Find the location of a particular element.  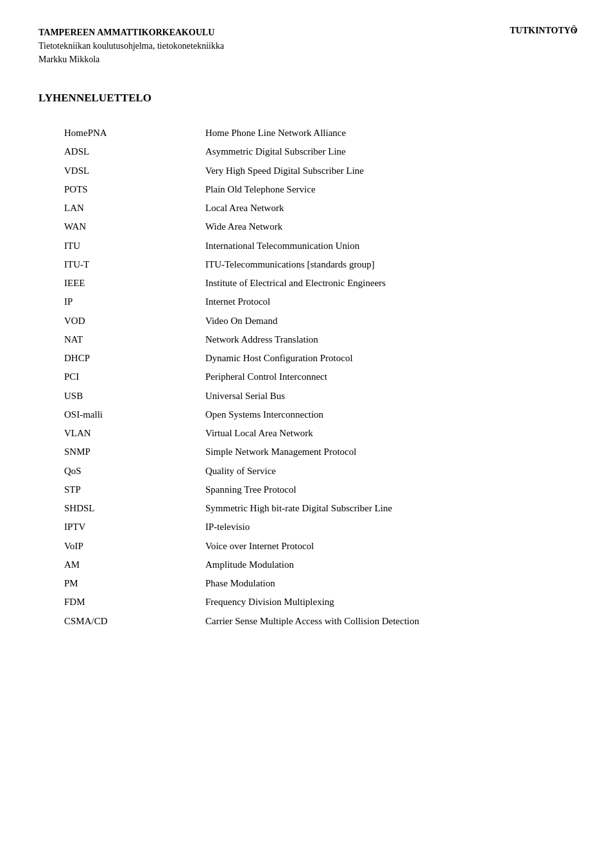

header-left: TAMPEREEN AMMATTIKORKEAKOULU Tietoteknii… is located at coordinates (131, 46).